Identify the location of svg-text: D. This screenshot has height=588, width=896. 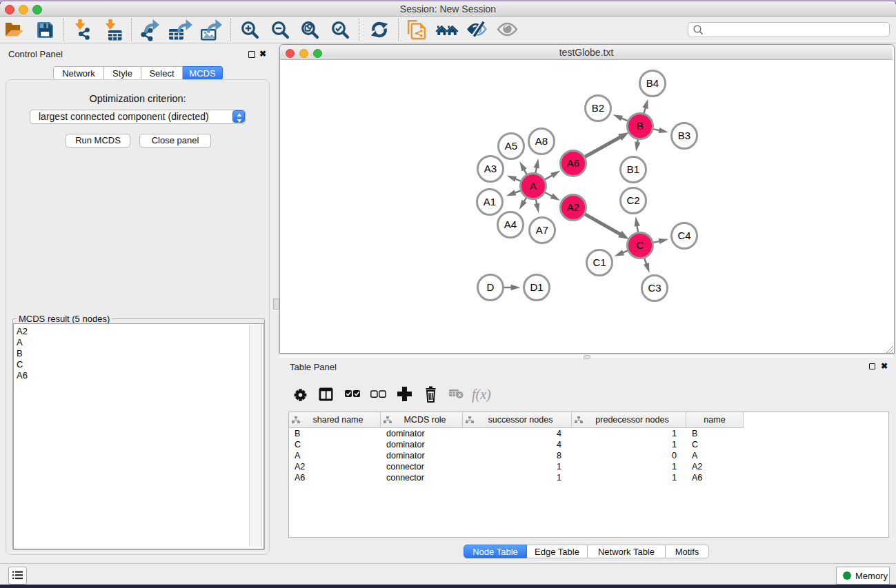
(491, 287).